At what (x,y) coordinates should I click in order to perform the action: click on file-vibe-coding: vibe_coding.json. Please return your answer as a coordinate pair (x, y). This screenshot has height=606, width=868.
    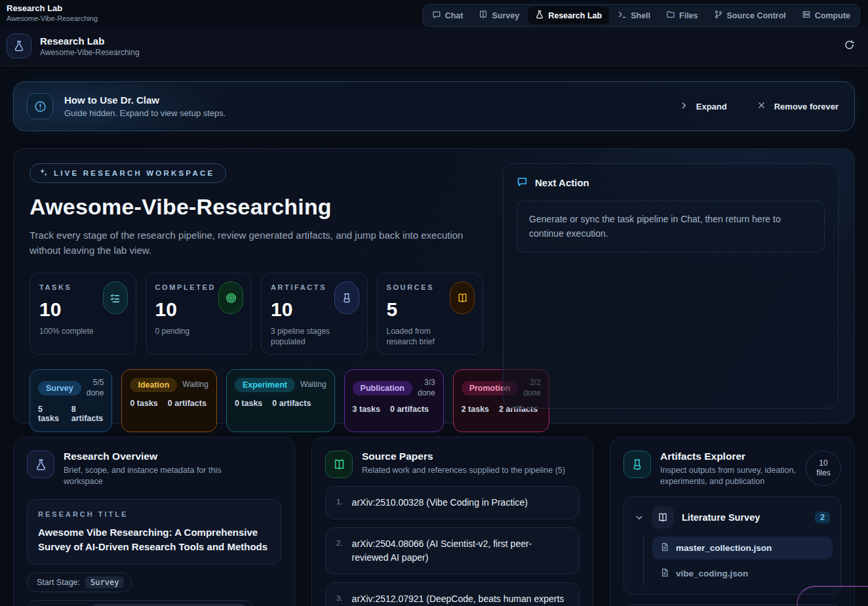
    Looking at the image, I should click on (742, 573).